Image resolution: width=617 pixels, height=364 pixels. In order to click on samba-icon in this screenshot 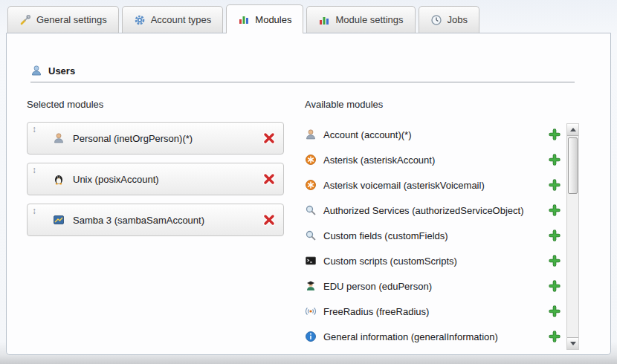, I will do `click(59, 220)`.